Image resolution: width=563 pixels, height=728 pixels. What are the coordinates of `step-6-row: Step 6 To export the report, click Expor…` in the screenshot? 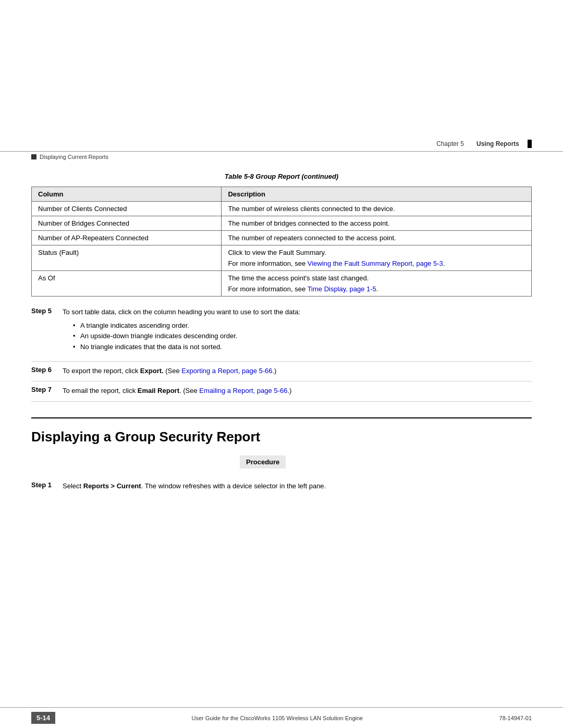 It's located at (282, 371).